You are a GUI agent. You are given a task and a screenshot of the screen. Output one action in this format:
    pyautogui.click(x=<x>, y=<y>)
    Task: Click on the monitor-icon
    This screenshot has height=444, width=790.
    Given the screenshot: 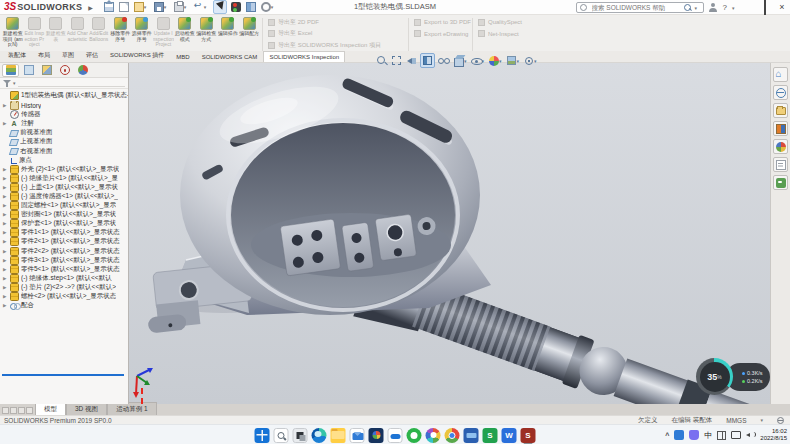 What is the action you would take?
    pyautogui.click(x=736, y=435)
    